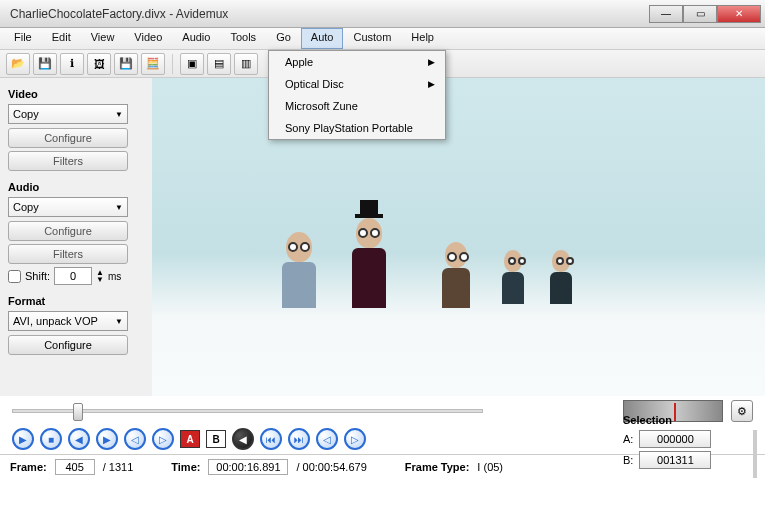 This screenshot has width=765, height=506. Describe the element at coordinates (68, 207) in the screenshot. I see `audio-codec-combo: Copy ▼` at that location.